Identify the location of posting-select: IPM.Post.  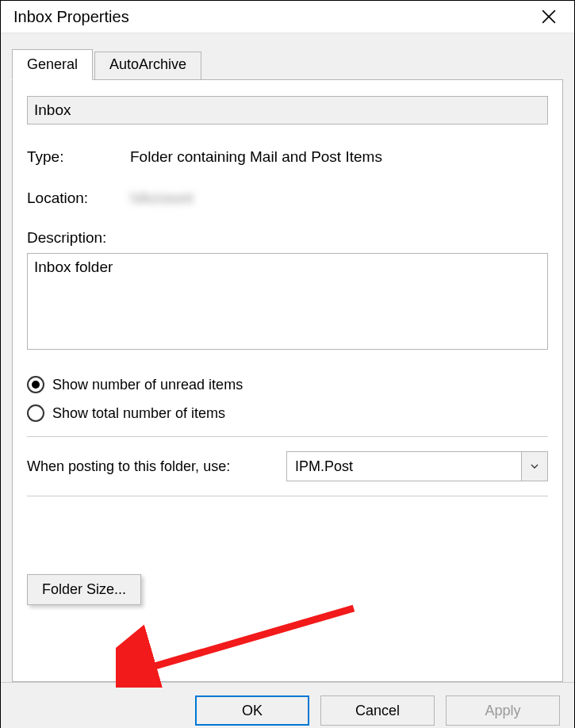
(417, 466).